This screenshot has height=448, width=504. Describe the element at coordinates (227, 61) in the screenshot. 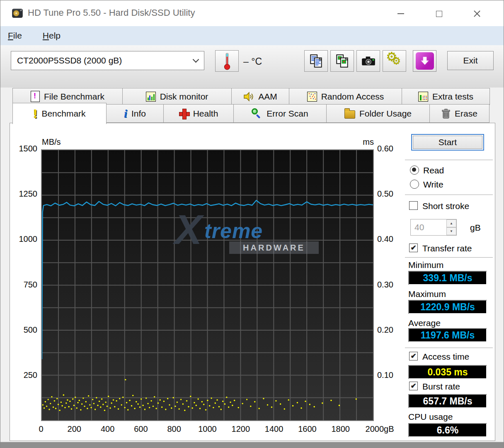

I see `thermometer-icon` at that location.